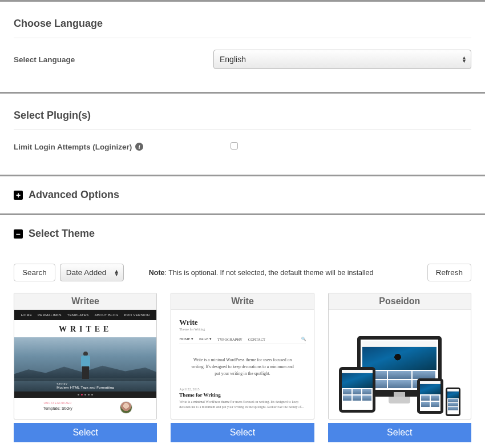  What do you see at coordinates (242, 195) in the screenshot?
I see `advanced-section: + Advanced Options` at bounding box center [242, 195].